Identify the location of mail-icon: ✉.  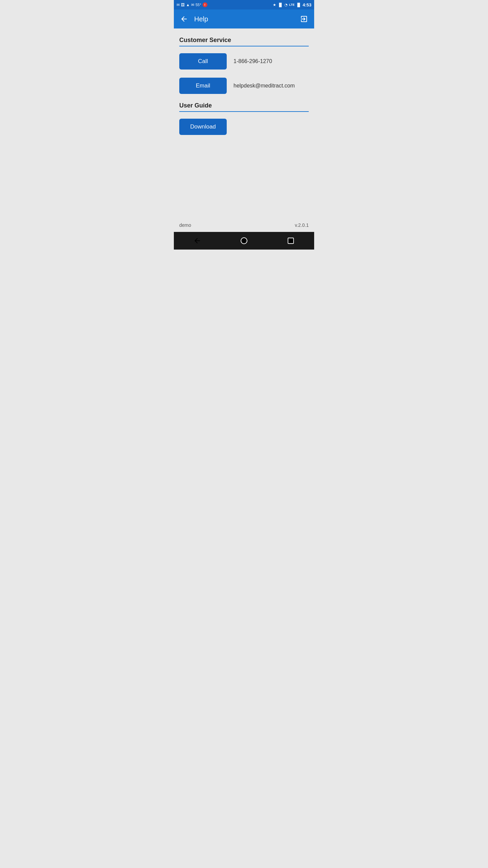
(178, 5).